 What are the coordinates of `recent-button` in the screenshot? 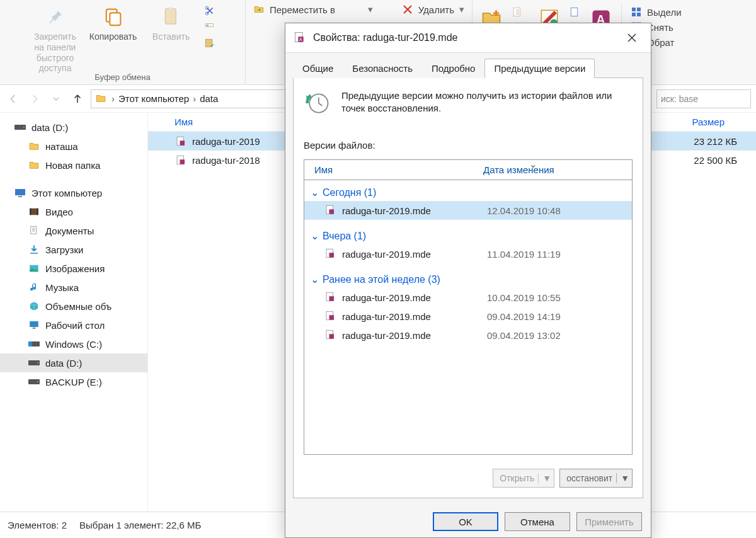 It's located at (56, 99).